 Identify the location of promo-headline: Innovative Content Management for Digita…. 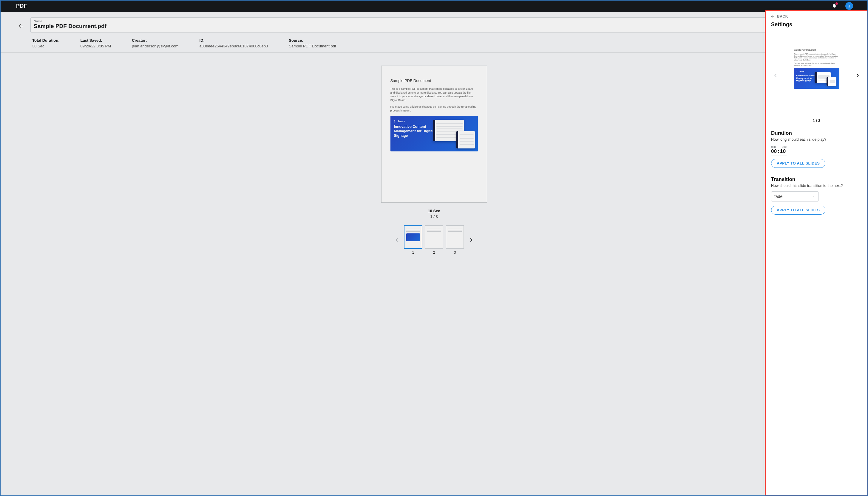
(416, 131).